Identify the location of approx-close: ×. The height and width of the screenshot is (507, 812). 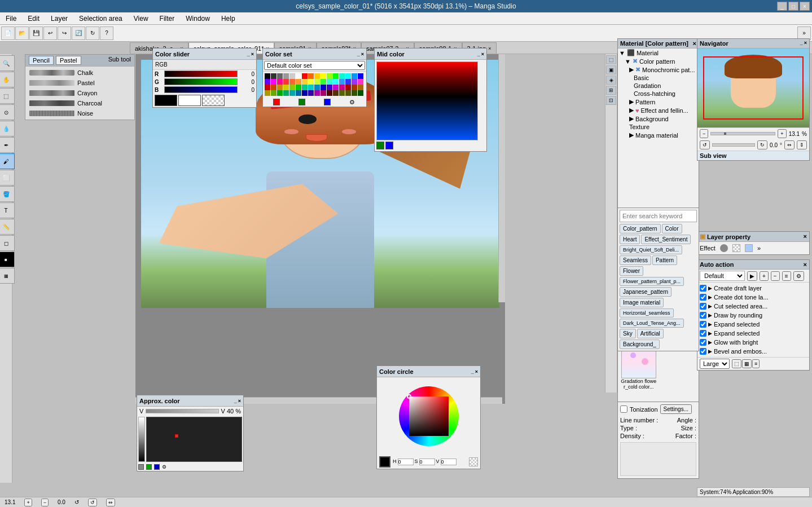
(239, 401).